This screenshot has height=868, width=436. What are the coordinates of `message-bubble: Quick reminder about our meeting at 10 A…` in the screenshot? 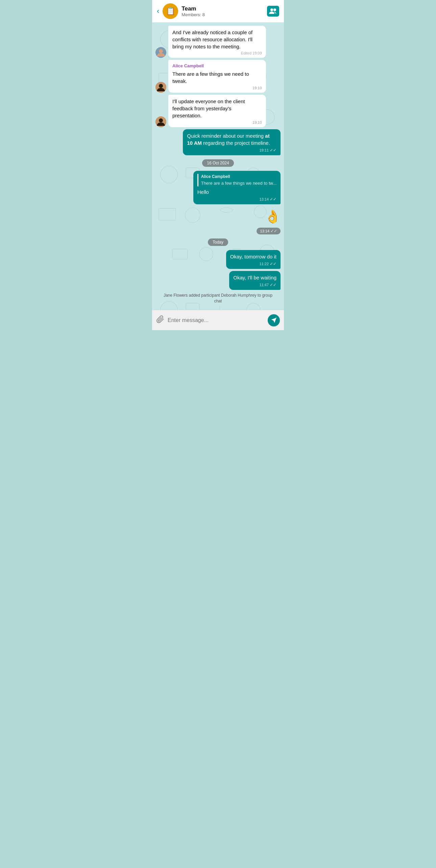 It's located at (232, 142).